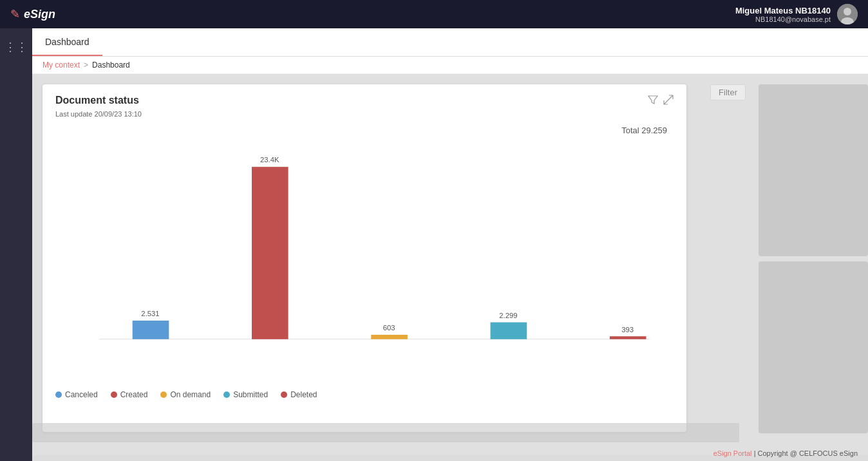 This screenshot has height=461, width=868. What do you see at coordinates (386, 433) in the screenshot?
I see `bottom-blur-row` at bounding box center [386, 433].